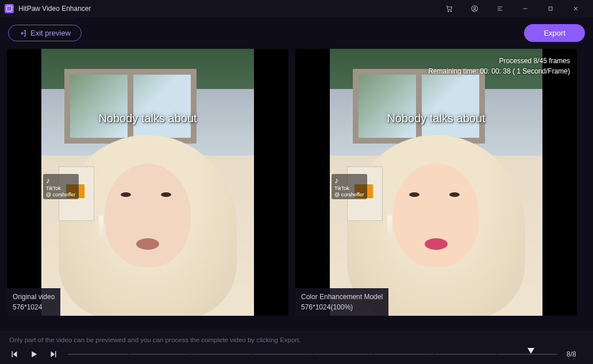  I want to click on enhanced-panel-label: Color Enhancement Model 576*1024(100%), so click(342, 302).